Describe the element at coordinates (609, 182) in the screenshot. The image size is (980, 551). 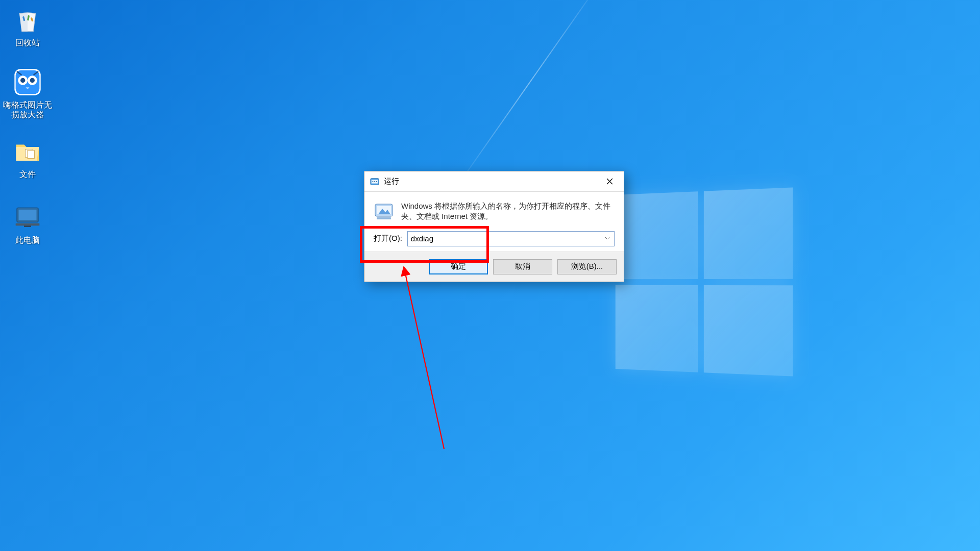
I see `close-icon` at that location.